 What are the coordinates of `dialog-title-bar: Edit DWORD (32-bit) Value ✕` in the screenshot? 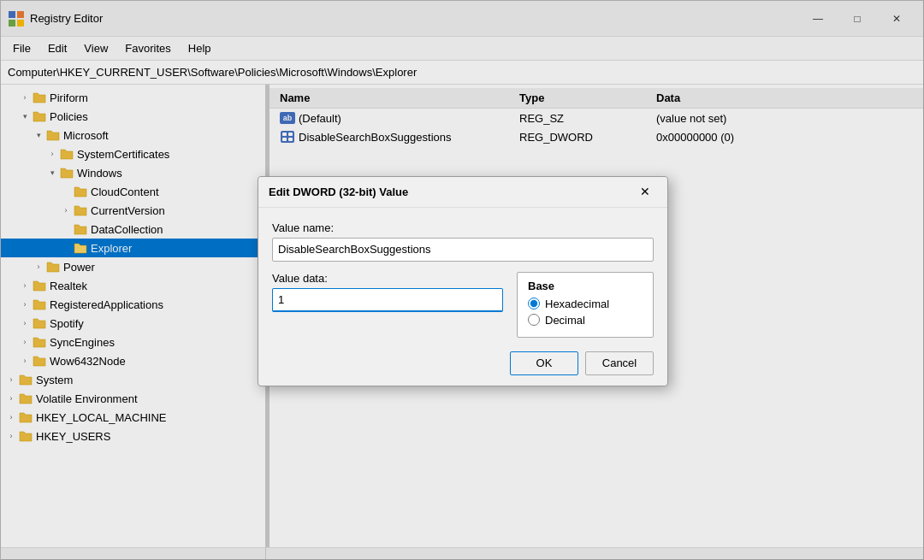 It's located at (463, 192).